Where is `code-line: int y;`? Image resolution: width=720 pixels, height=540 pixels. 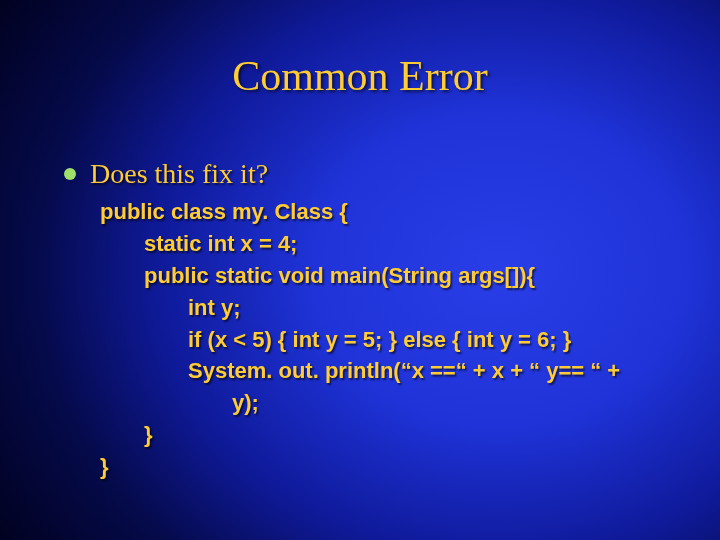
code-line: int y; is located at coordinates (390, 308).